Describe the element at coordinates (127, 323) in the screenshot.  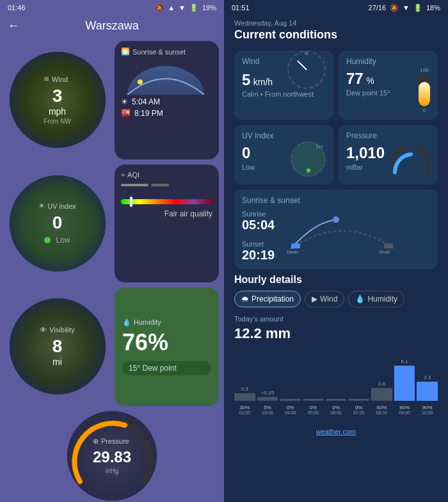
I see `humidity-drop-icon: 💧` at that location.